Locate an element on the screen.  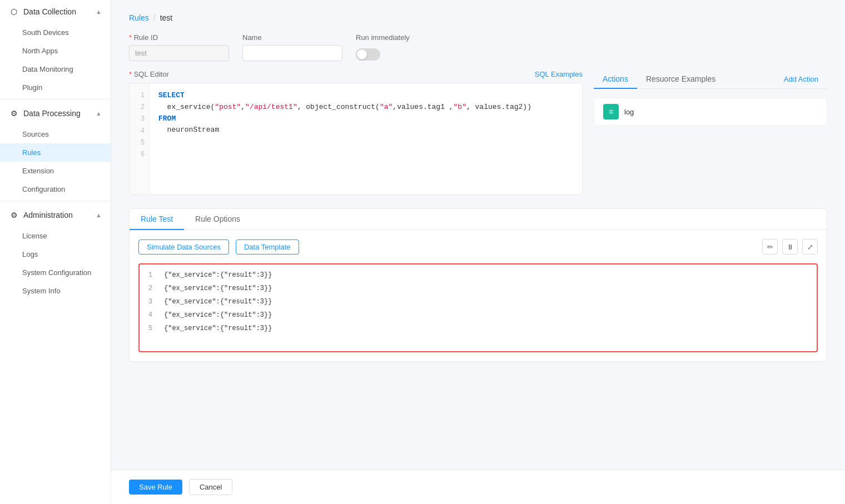
field-name: Name is located at coordinates (292, 47).